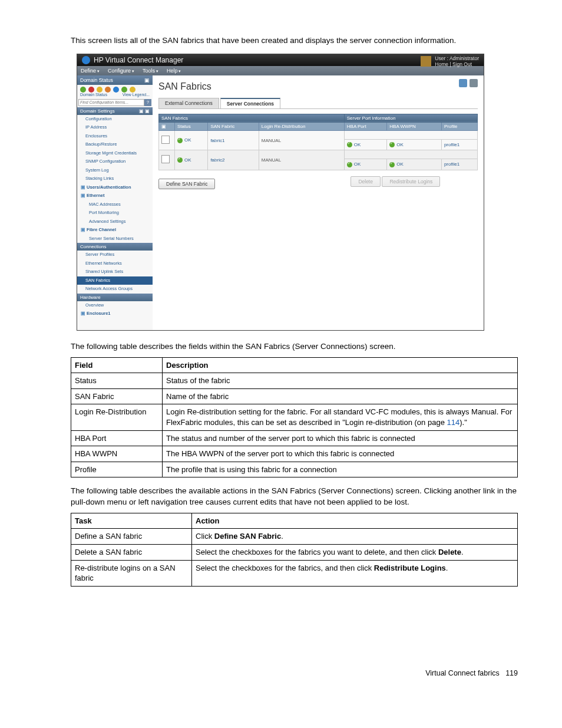 The height and width of the screenshot is (728, 562). What do you see at coordinates (86, 60) in the screenshot?
I see `hp-logo-icon` at bounding box center [86, 60].